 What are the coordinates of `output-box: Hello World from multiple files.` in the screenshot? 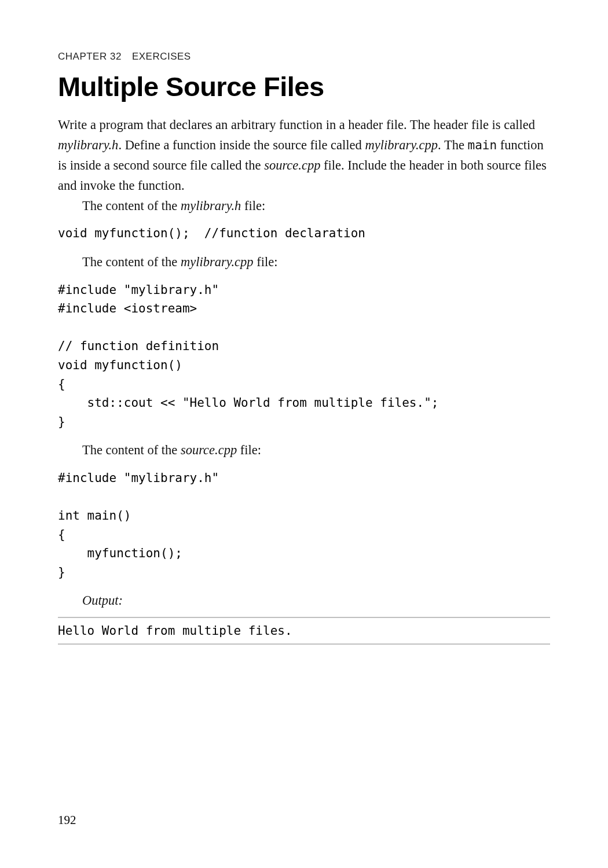 It's located at (304, 631).